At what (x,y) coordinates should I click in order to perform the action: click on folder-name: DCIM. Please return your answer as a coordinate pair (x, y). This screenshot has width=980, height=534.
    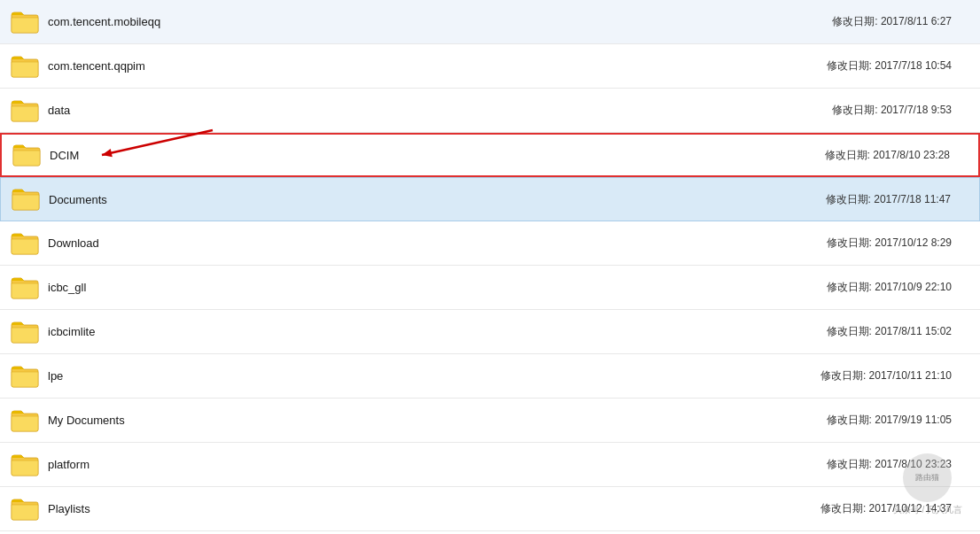
    Looking at the image, I should click on (438, 156).